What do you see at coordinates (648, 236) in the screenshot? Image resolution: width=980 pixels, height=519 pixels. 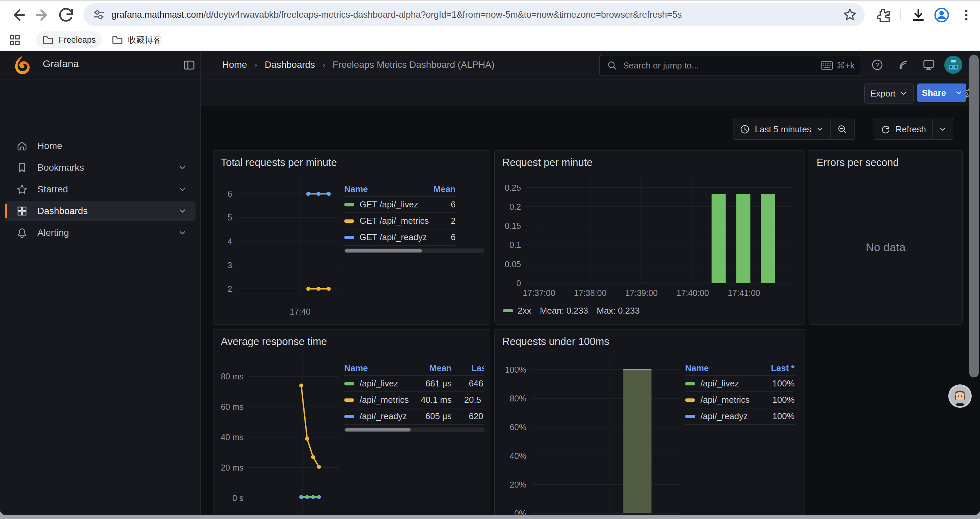 I see `bar-chart: 0.250.20.150.10.05017:37:0017:38:0017:39…` at bounding box center [648, 236].